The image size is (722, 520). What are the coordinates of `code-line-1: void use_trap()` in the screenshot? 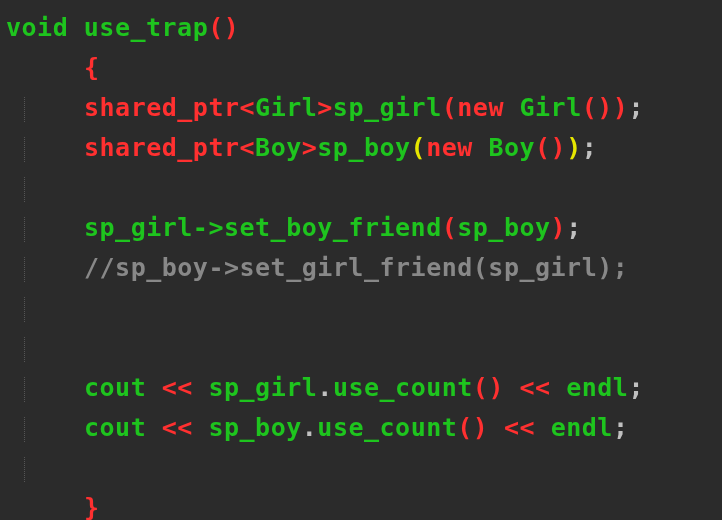 It's located at (361, 28).